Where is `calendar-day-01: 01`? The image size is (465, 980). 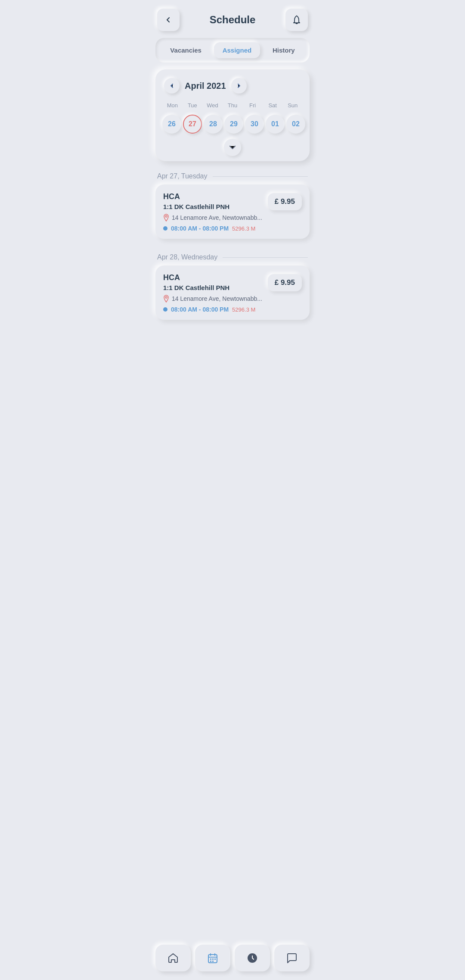 calendar-day-01: 01 is located at coordinates (275, 124).